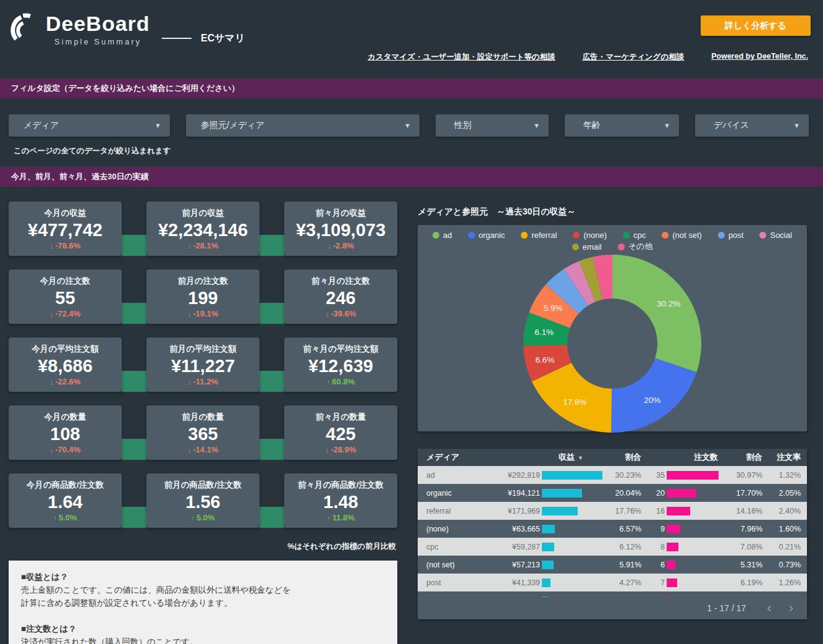 The height and width of the screenshot is (644, 823). Describe the element at coordinates (303, 125) in the screenshot. I see `filter-dropdown-1: 参照元/メディア▼` at that location.